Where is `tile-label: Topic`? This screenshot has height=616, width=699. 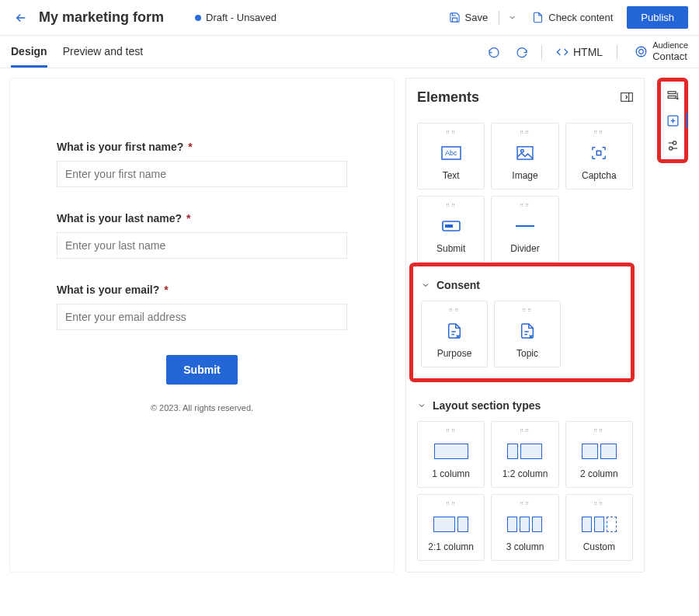
tile-label: Topic is located at coordinates (527, 353).